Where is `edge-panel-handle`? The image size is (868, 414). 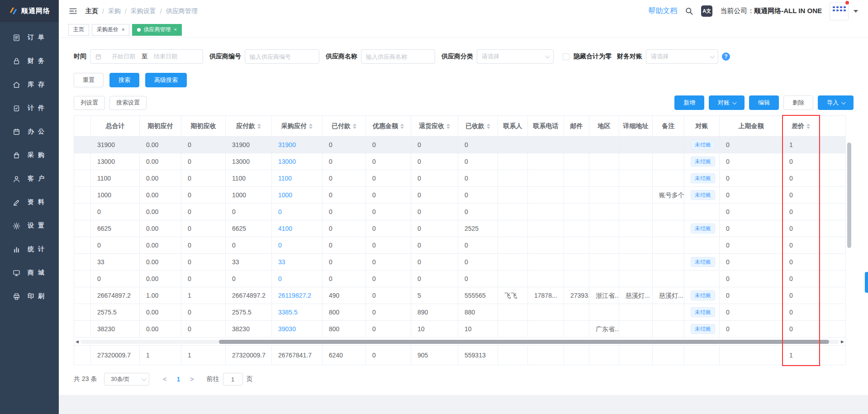
edge-panel-handle is located at coordinates (867, 282).